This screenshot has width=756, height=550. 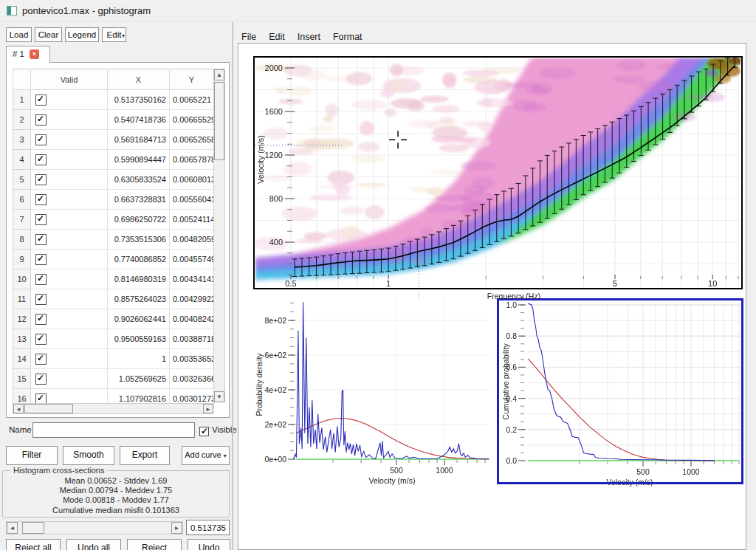 What do you see at coordinates (49, 35) in the screenshot?
I see `clear-button: Clear` at bounding box center [49, 35].